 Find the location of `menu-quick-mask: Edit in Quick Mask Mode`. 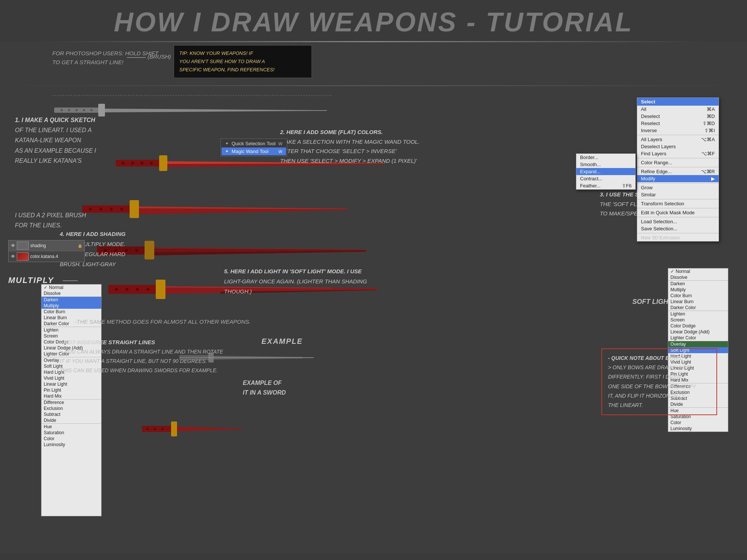

menu-quick-mask: Edit in Quick Mask Mode is located at coordinates (678, 213).